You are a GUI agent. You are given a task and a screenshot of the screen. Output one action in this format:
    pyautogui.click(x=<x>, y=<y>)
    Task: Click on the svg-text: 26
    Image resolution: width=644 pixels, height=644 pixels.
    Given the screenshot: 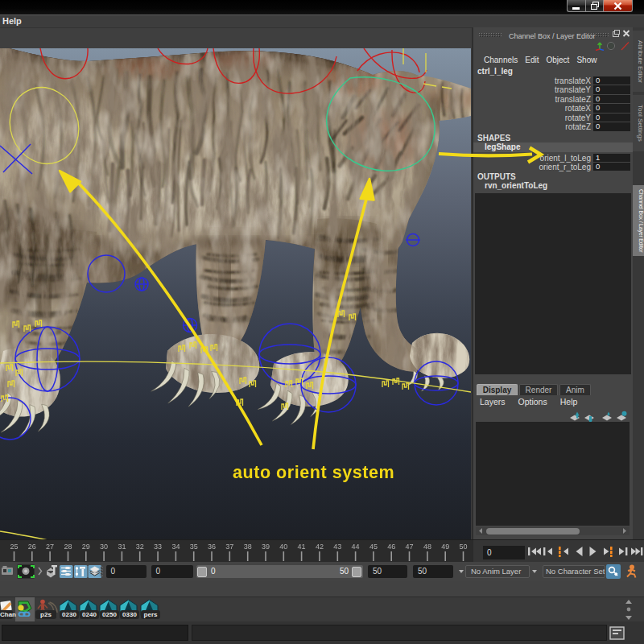 What is the action you would take?
    pyautogui.click(x=32, y=547)
    